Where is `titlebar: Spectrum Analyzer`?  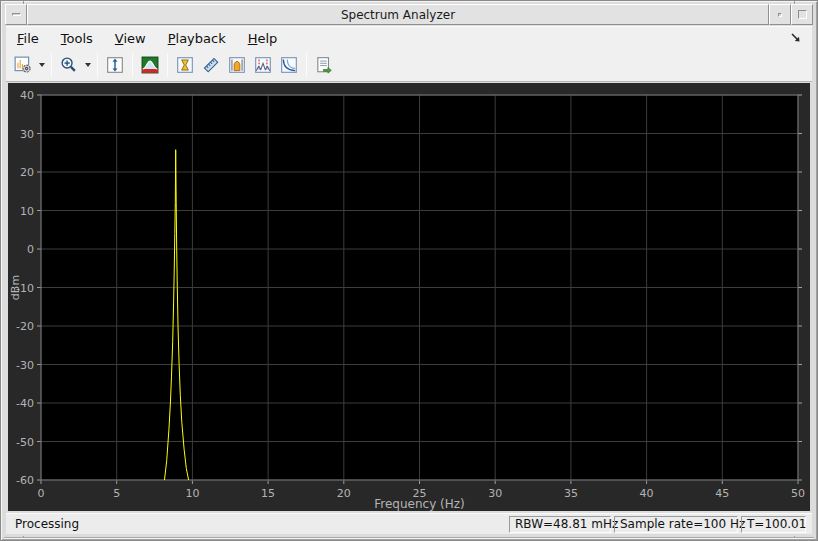 titlebar: Spectrum Analyzer is located at coordinates (409, 14).